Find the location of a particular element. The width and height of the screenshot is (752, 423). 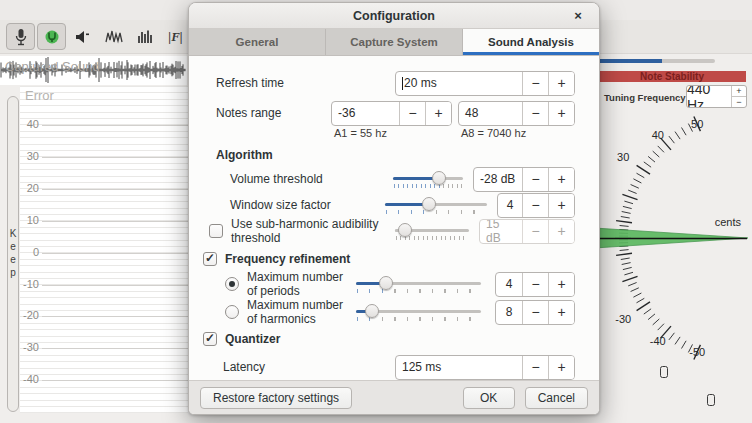

subharmonic-checkbox is located at coordinates (216, 231).